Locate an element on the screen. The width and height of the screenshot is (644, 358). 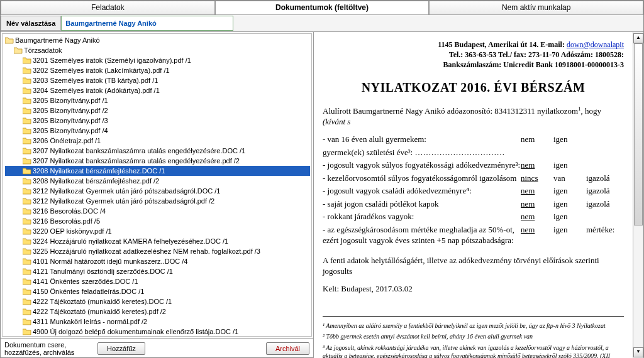
tree-item: 3216 Besorolás.DOC /4 is located at coordinates (157, 211).